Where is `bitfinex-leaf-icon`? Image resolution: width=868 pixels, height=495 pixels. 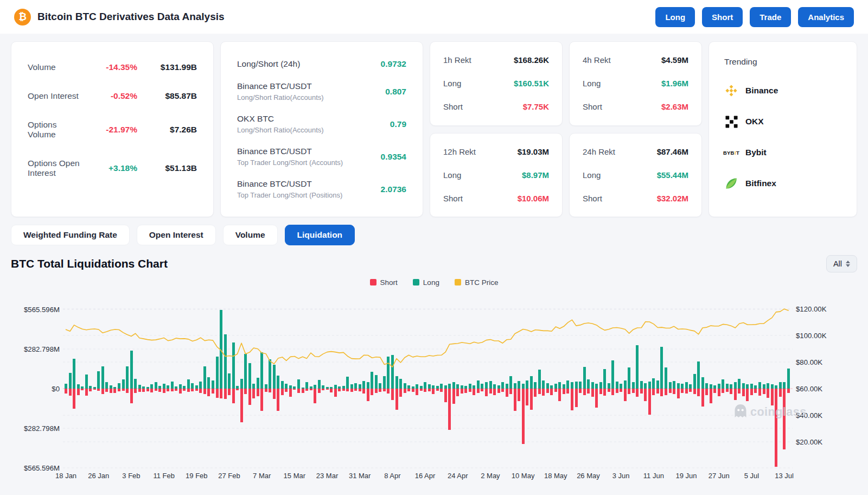
bitfinex-leaf-icon is located at coordinates (731, 183).